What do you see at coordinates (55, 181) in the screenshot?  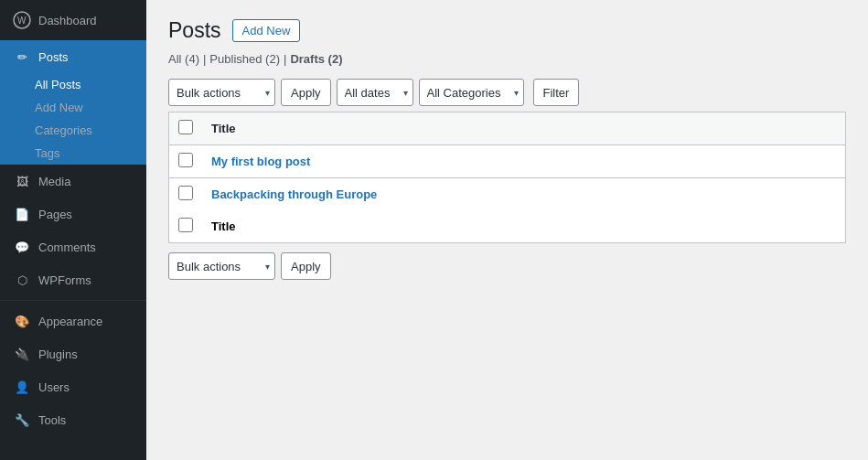 I see `sidebar-item-media-label: Media` at bounding box center [55, 181].